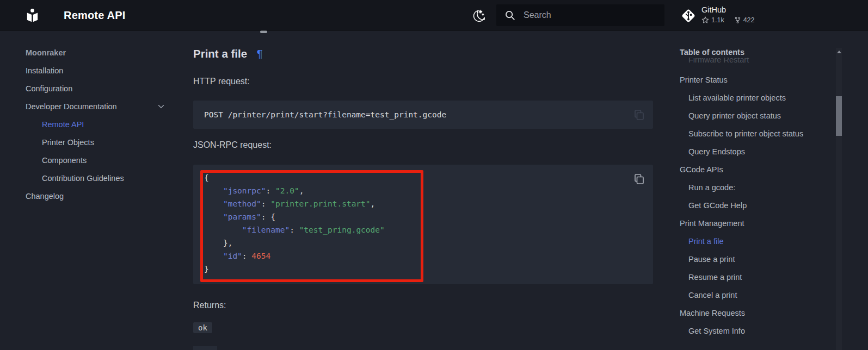 Image resolution: width=868 pixels, height=350 pixels. What do you see at coordinates (64, 160) in the screenshot?
I see `sidebar-item-label: Components` at bounding box center [64, 160].